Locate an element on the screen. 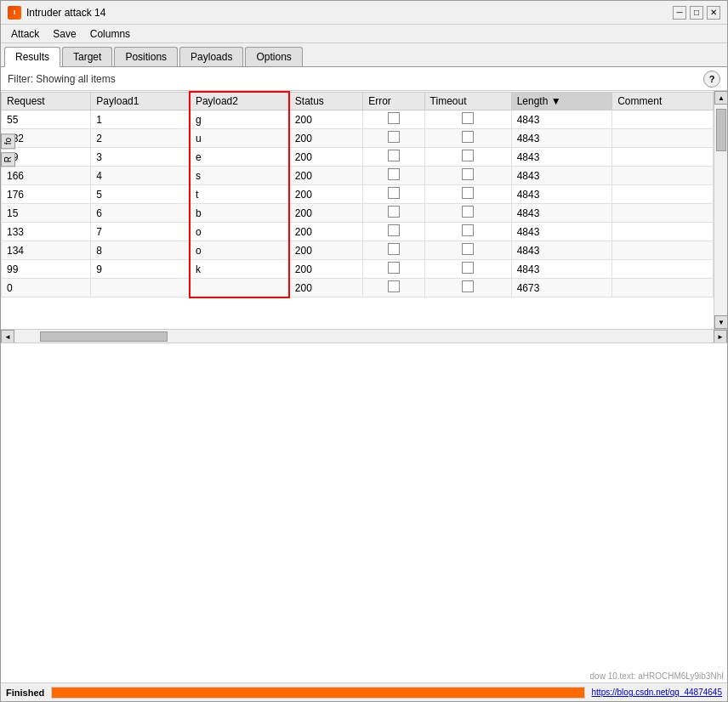 Image resolution: width=728 pixels, height=702 pixels. col-header-error: Error is located at coordinates (394, 101).